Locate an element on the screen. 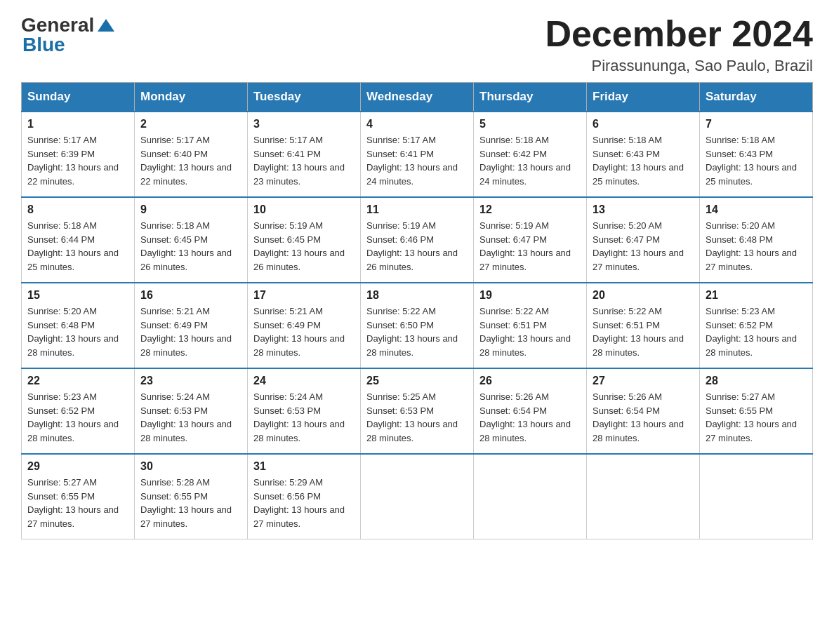  calendar-cell: 12Sunrise: 5:19 AMSunset: 6:47 PMDayligh… is located at coordinates (531, 240).